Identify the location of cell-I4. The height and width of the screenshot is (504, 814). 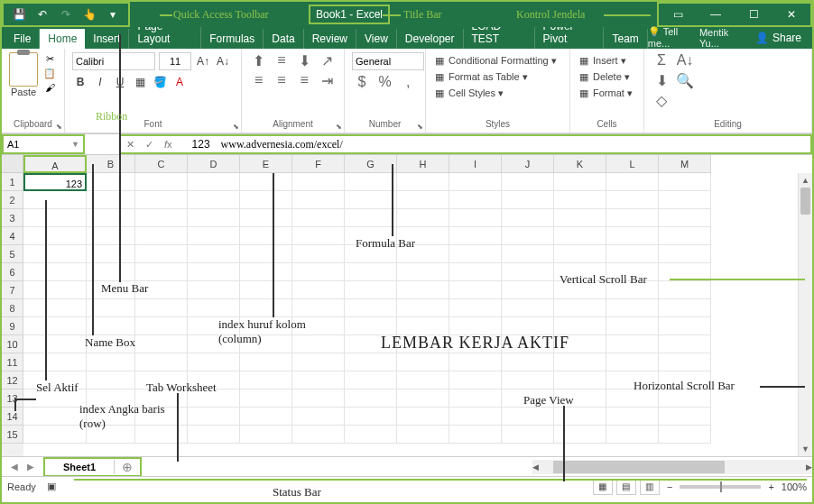
(476, 236).